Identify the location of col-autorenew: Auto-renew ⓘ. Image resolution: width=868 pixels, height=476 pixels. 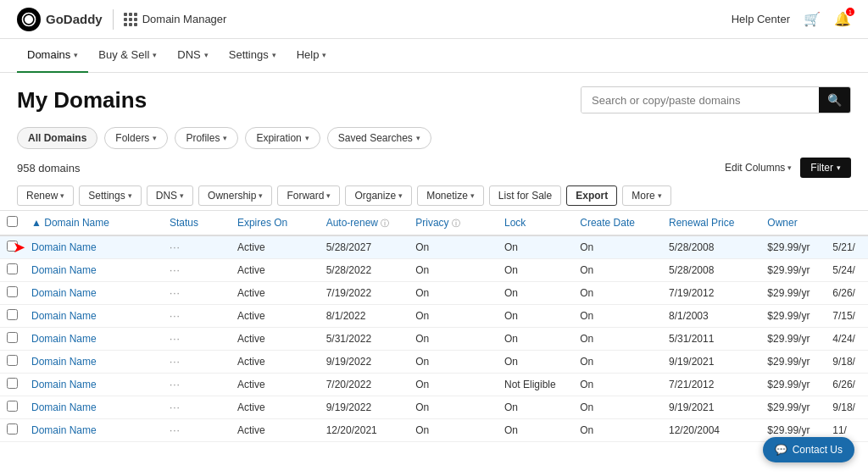
(364, 224).